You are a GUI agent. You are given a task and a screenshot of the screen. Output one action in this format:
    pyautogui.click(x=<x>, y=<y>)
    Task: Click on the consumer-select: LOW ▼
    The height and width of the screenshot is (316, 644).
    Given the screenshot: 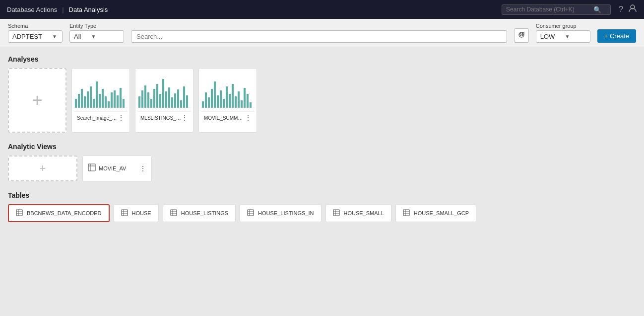 What is the action you would take?
    pyautogui.click(x=563, y=37)
    